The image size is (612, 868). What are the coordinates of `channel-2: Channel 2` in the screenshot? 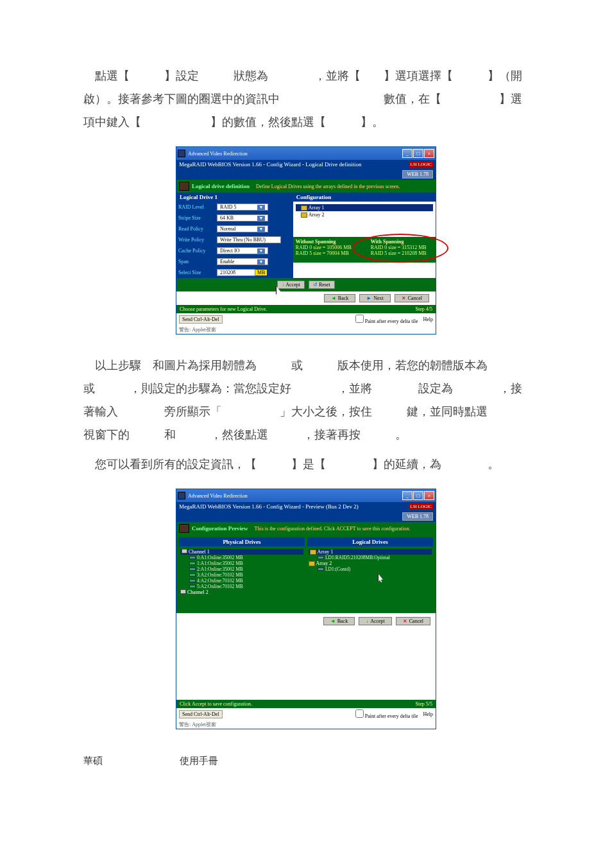 It's located at (242, 592).